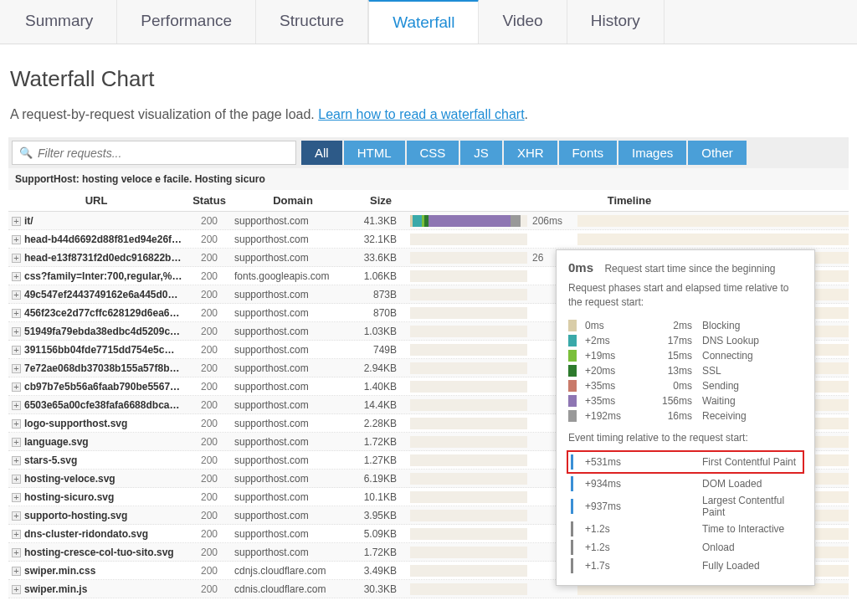  What do you see at coordinates (531, 152) in the screenshot?
I see `chip-xhr: XHR` at bounding box center [531, 152].